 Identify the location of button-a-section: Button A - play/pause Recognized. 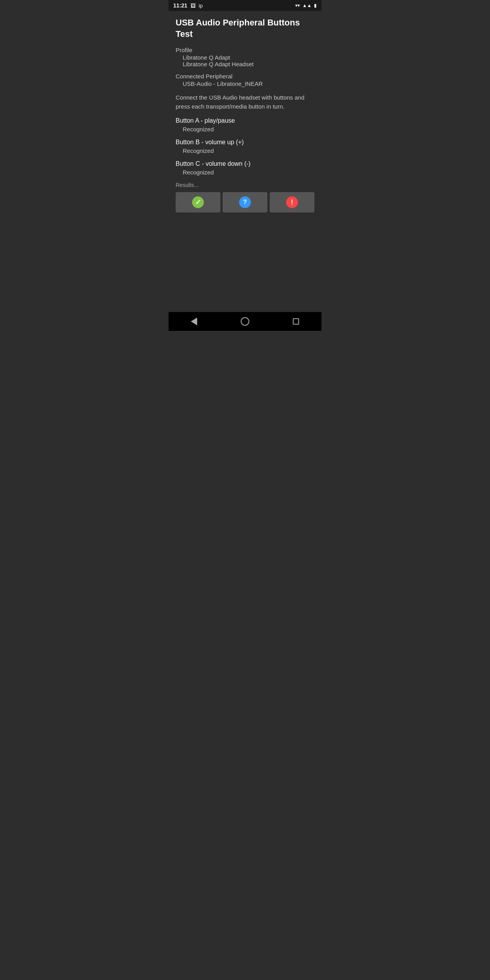
(245, 125).